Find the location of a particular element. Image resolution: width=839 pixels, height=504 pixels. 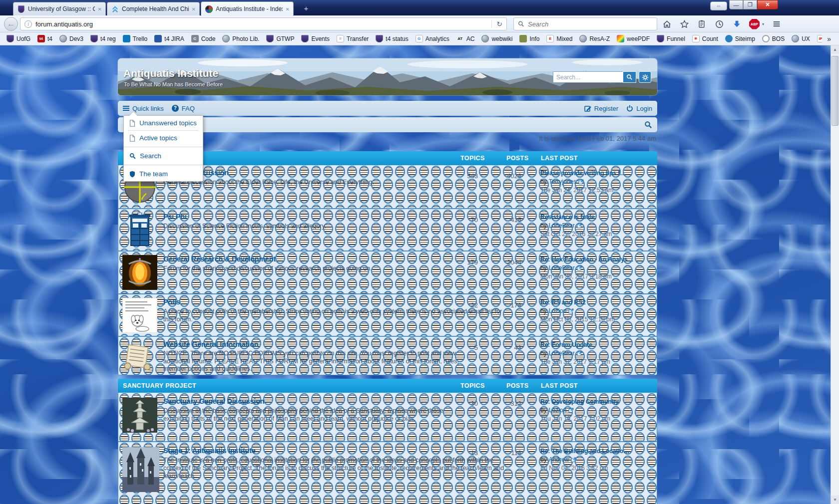

session-restore-button: ⇔ is located at coordinates (719, 6).